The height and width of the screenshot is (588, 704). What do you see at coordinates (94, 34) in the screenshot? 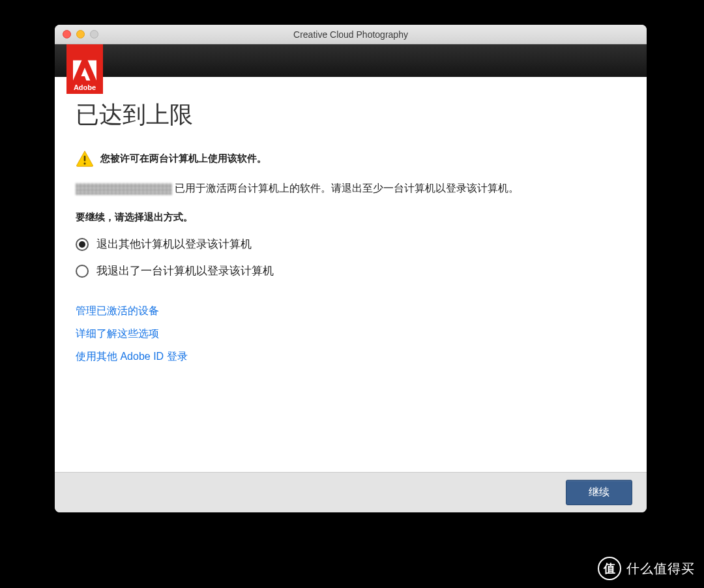
I see `maximize-window-button` at bounding box center [94, 34].